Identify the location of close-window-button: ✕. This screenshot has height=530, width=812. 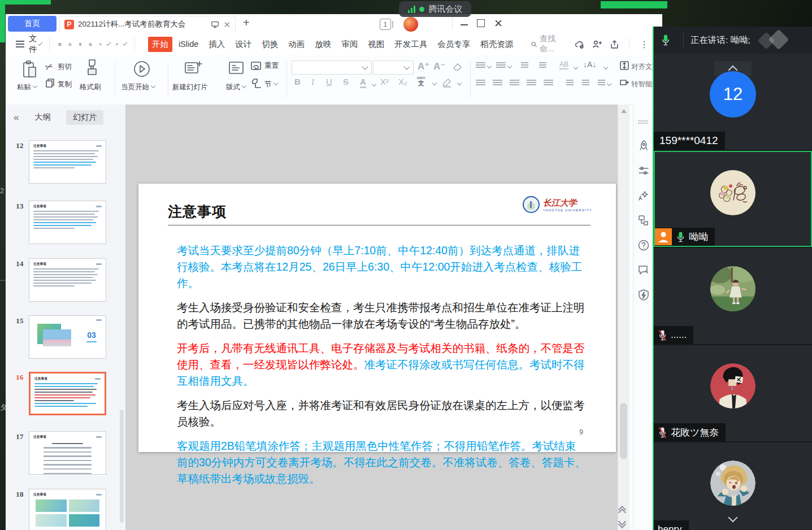
(498, 24).